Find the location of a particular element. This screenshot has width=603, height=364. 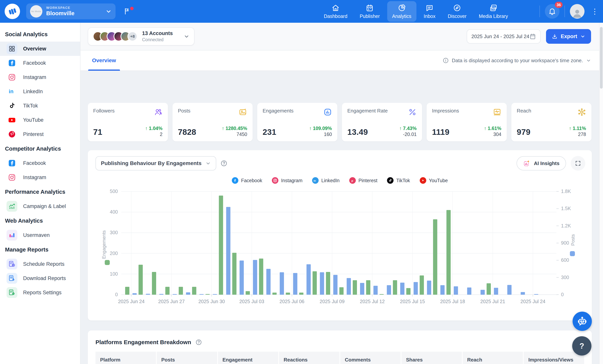

sidebar-item-usermaven: Usermaven is located at coordinates (40, 235).